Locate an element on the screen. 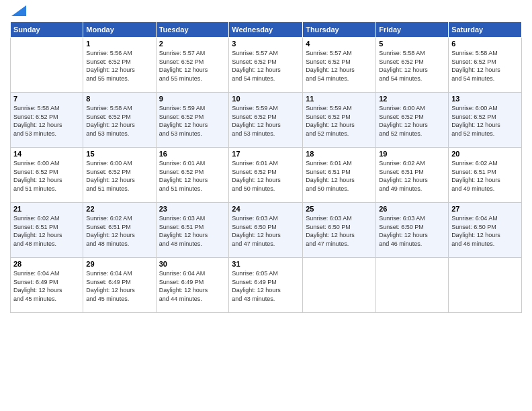  day-number: 12 is located at coordinates (412, 99).